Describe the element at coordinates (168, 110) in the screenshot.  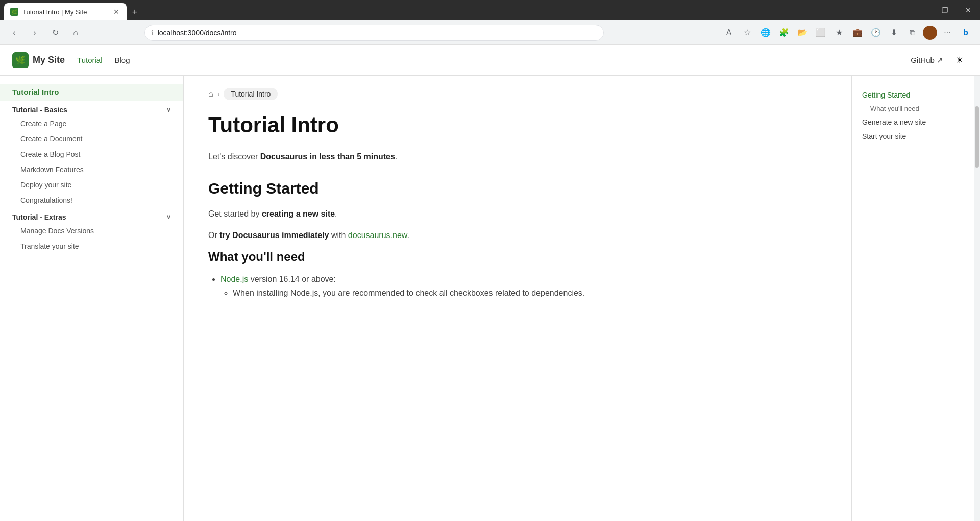
I see `chevron-down-icon: ∨` at that location.